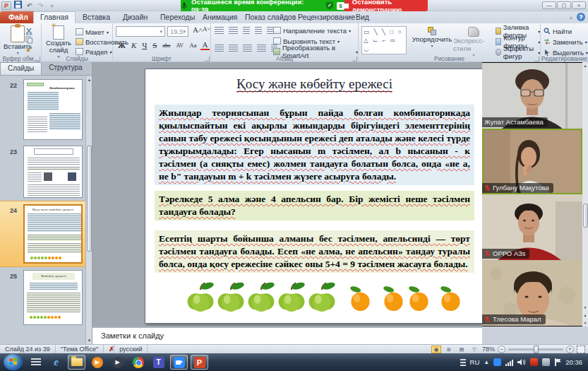 The width and height of the screenshot is (588, 371). Describe the element at coordinates (532, 293) in the screenshot. I see `participant-video-4: Тлесова Марал` at that location.